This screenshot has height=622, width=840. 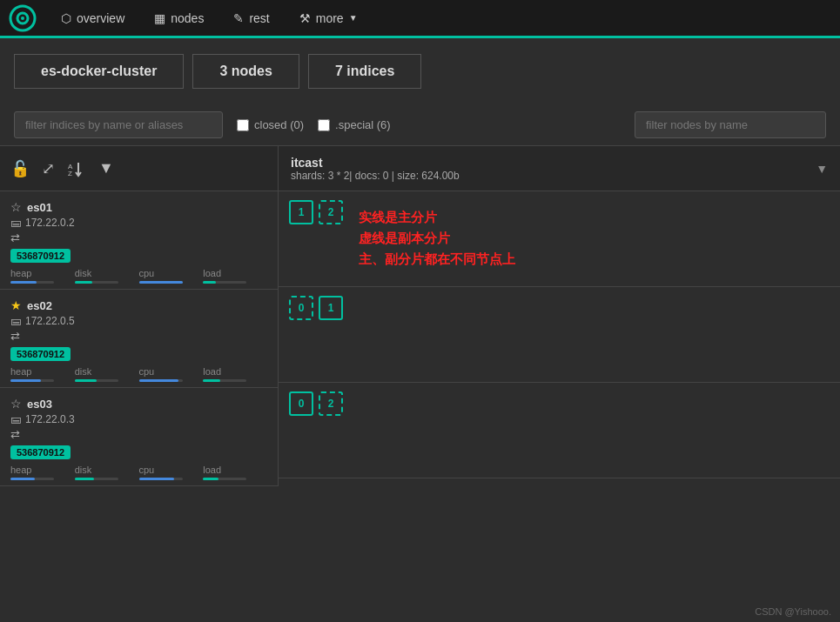 I want to click on summary-bar: es-docker-cluster 3 nodes 7 indices, so click(x=420, y=71).